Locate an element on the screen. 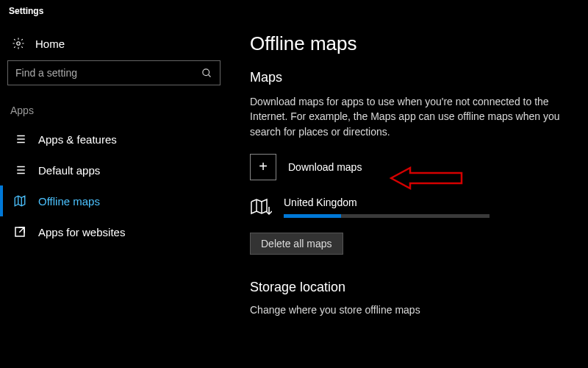  sidebar-item-label: Apps for websites is located at coordinates (82, 233).